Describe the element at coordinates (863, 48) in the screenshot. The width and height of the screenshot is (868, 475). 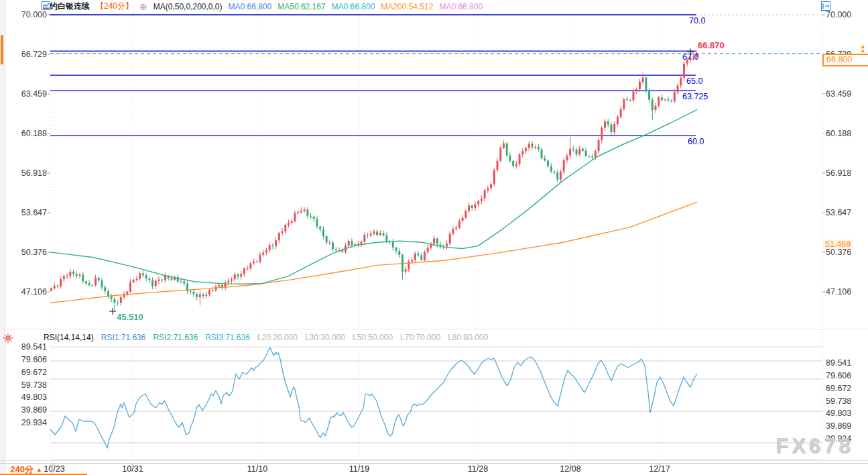
I see `price-up-arrows-icon: ▲▲` at that location.